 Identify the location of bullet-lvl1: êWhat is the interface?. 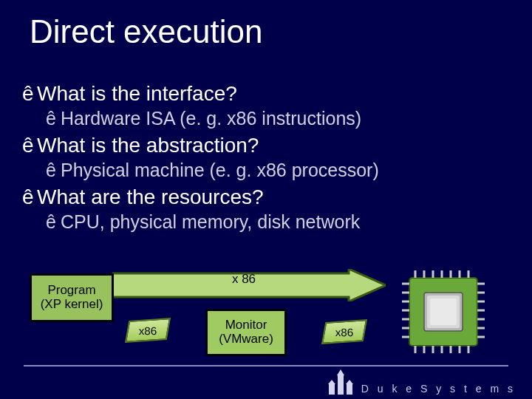
(270, 94).